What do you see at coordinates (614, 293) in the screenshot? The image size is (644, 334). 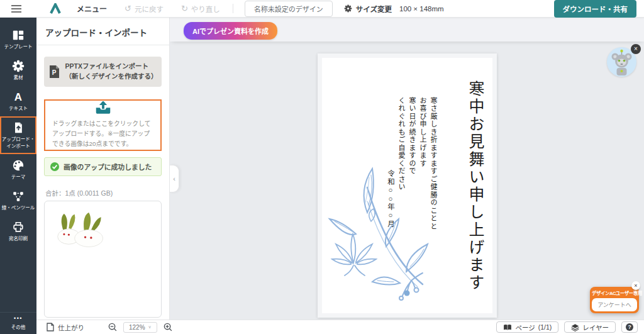 I see `survey-popup-header: デザインACユーザー専用` at bounding box center [614, 293].